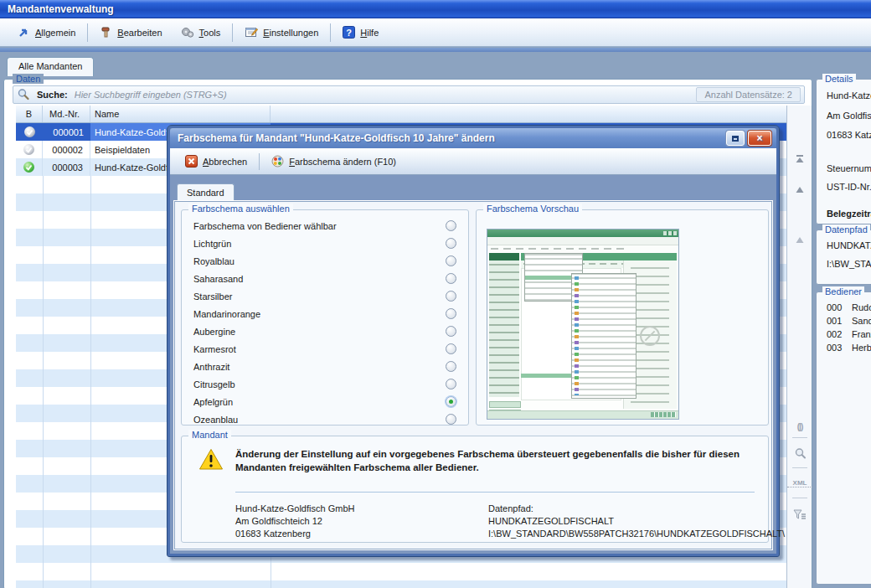 The height and width of the screenshot is (588, 871). What do you see at coordinates (401, 114) in the screenshot?
I see `table-header: B Md.-Nr. Name` at bounding box center [401, 114].